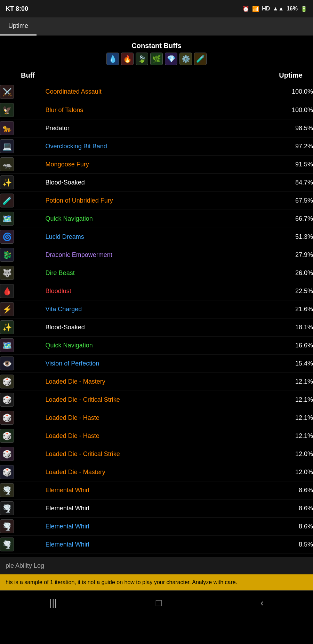 The height and width of the screenshot is (644, 313). Describe the element at coordinates (156, 309) in the screenshot. I see `table-row: ⚡Vita Charged21.6%` at that location.